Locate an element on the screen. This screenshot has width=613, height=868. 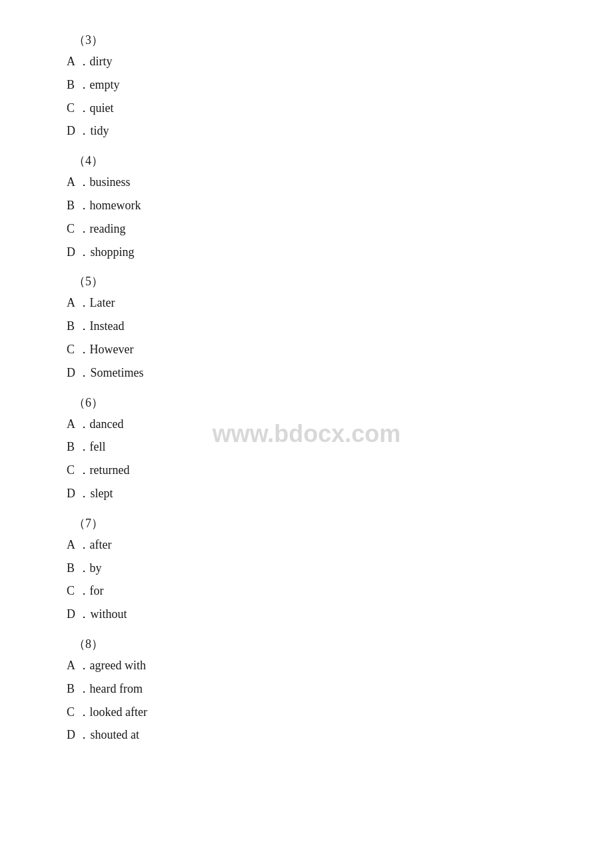
option-2-1: B ．Instead is located at coordinates (306, 327).